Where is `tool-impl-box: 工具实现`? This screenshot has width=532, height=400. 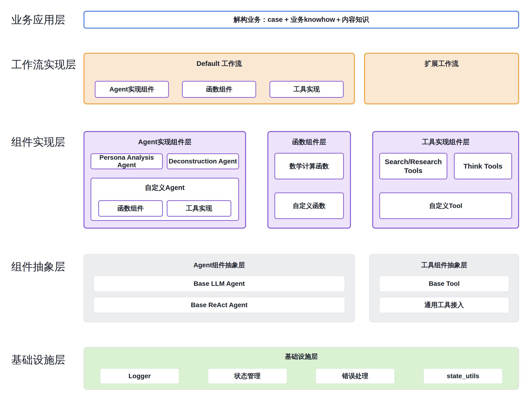
tool-impl-box: 工具实现 is located at coordinates (307, 89).